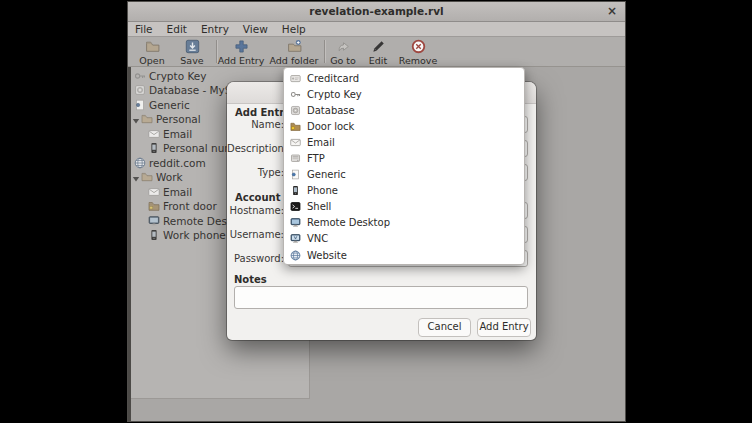 This screenshot has width=752, height=423. I want to click on field-label-username: Username:, so click(256, 234).